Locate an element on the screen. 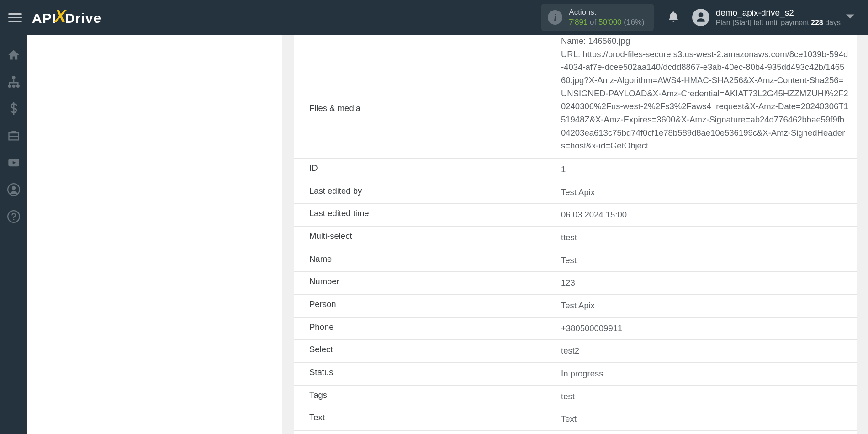 The width and height of the screenshot is (868, 434). home-icon is located at coordinates (14, 55).